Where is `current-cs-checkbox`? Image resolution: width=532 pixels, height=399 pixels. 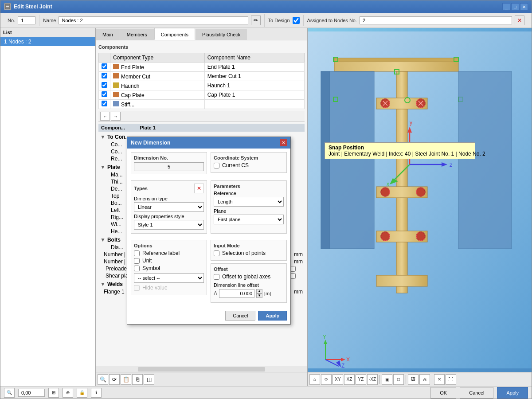 current-cs-checkbox is located at coordinates (216, 166).